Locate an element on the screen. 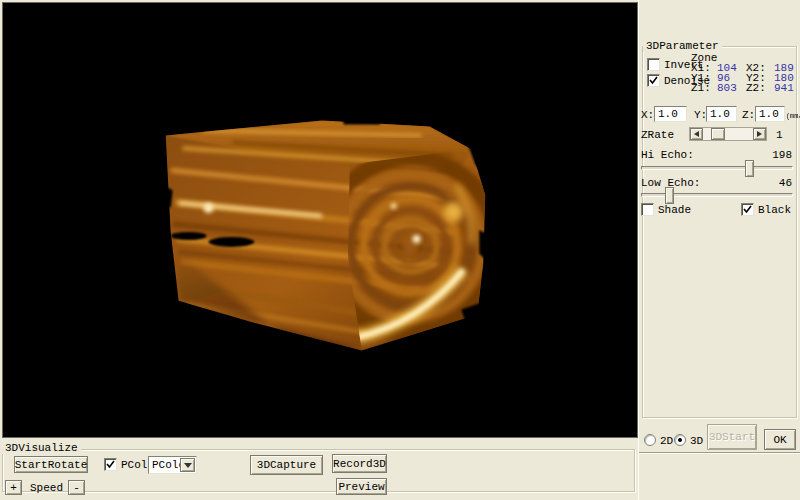 The image size is (800, 500). z-scale-label: Z: is located at coordinates (748, 115).